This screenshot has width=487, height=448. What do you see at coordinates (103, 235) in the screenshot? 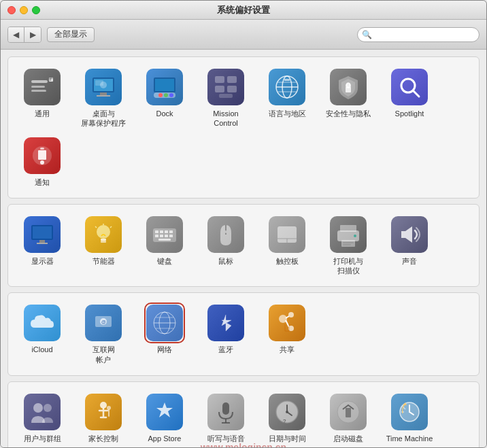
I see `energy-icon` at bounding box center [103, 235].